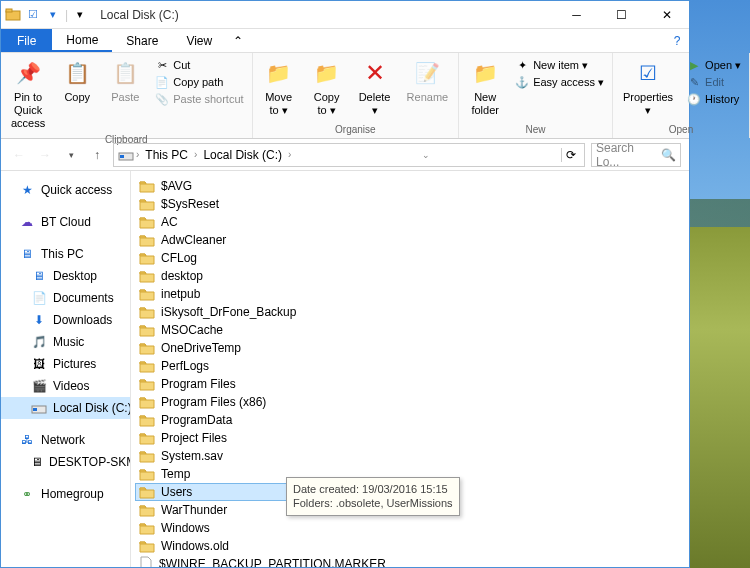  Describe the element at coordinates (694, 82) in the screenshot. I see `edit-icon: ✎` at that location.